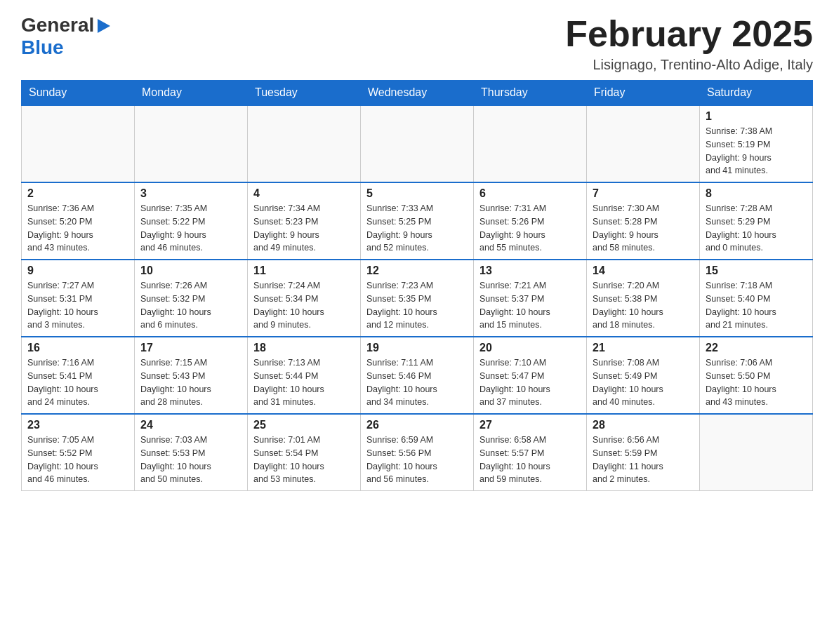 This screenshot has height=644, width=834. Describe the element at coordinates (530, 383) in the screenshot. I see `day-info: Sunrise: 7:10 AMSunset: 5:47 PMDaylight:…` at that location.